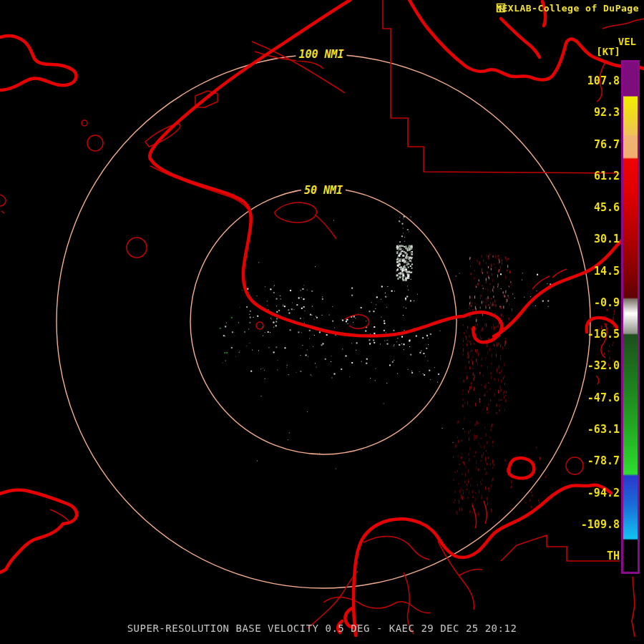  Describe the element at coordinates (587, 525) in the screenshot. I see `colorbar-tick-label: -109.8` at that location.